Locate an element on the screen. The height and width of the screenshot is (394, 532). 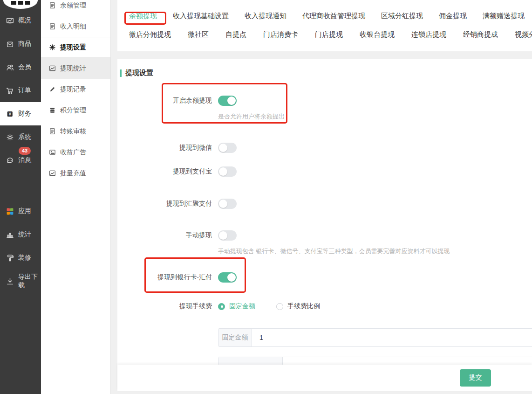
submenu-item-withdraw-stats: 提现统计 is located at coordinates (75, 68).